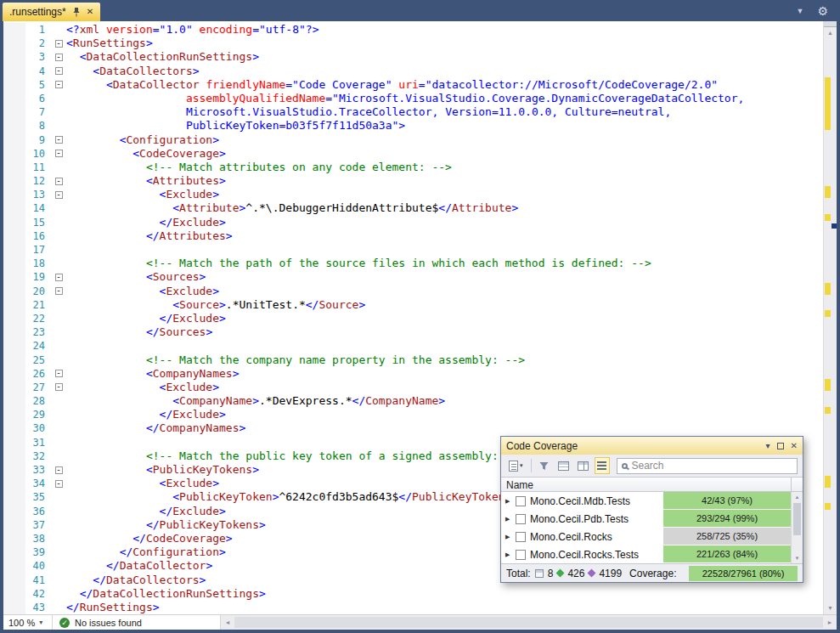 The image size is (840, 633). What do you see at coordinates (797, 558) in the screenshot?
I see `scroll-down-icon: ▼` at bounding box center [797, 558].